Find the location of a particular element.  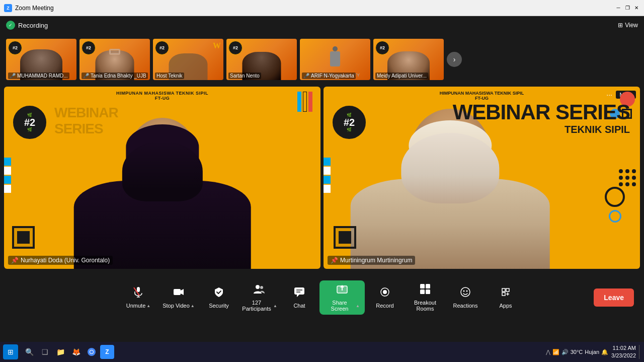

taskbar-right: ⋀ 📶 🔊 30°C Hujan 🔔 11:02 AM 3/23/2022 is located at coordinates (594, 352).